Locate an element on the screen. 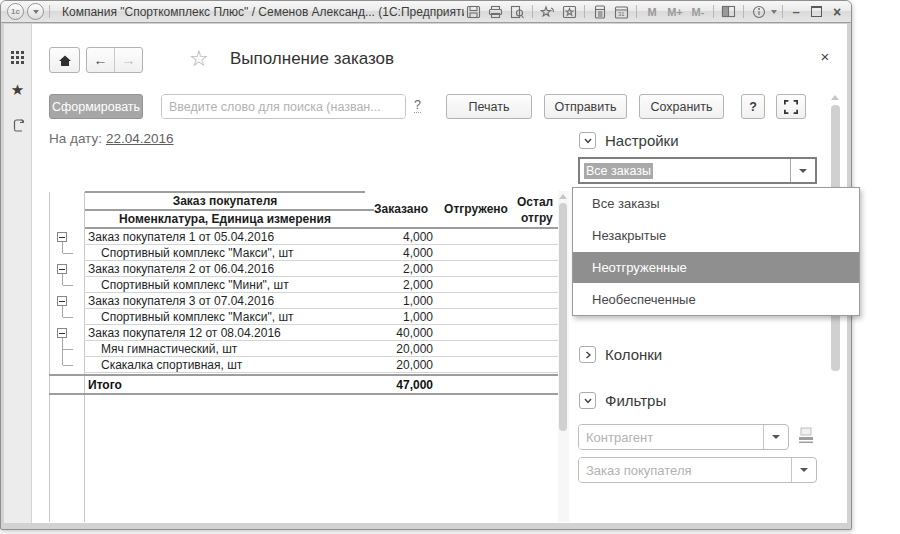 The width and height of the screenshot is (900, 534). print-icon is located at coordinates (496, 12).